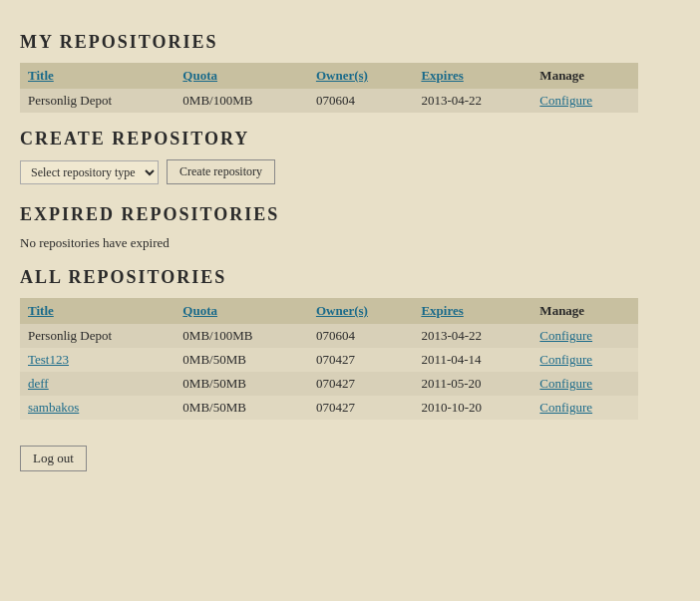  Describe the element at coordinates (584, 76) in the screenshot. I see `my-table-manage-header: Manage` at that location.